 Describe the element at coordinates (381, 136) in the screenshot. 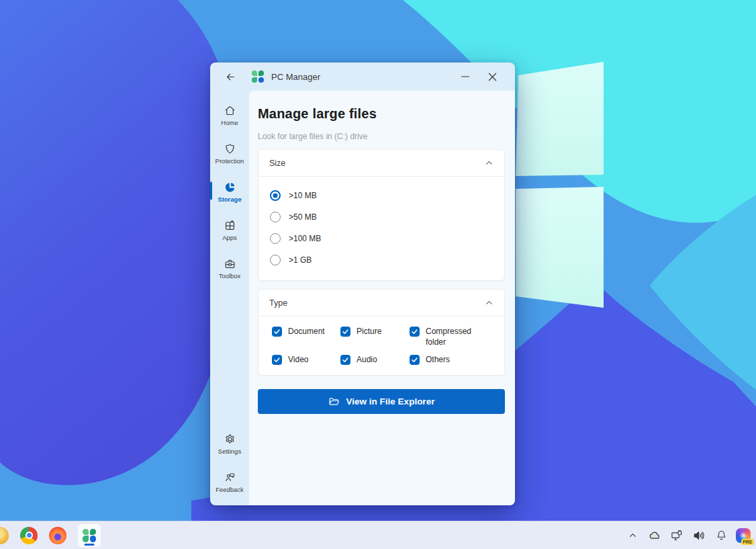

I see `page-subtitle: Look for large files in (C:) drive` at that location.